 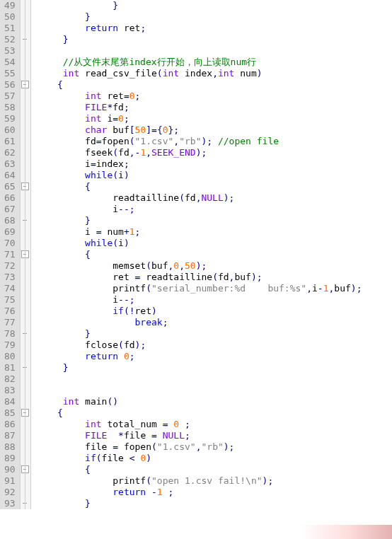 What do you see at coordinates (214, 492) in the screenshot?
I see `code-line: return -1 ;` at bounding box center [214, 492].